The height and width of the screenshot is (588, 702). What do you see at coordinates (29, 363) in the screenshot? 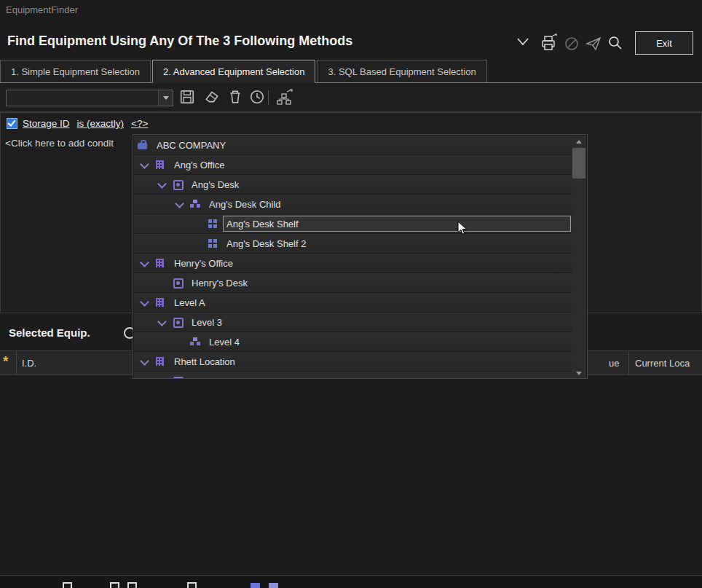
I see `column-header-id: I.D.` at bounding box center [29, 363].